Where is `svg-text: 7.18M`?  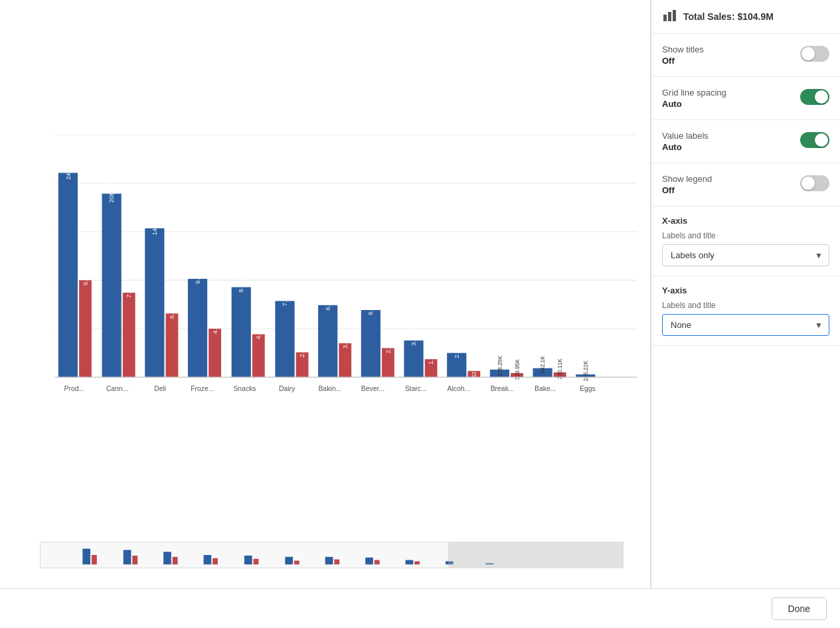
svg-text: 7.18M is located at coordinates (285, 297).